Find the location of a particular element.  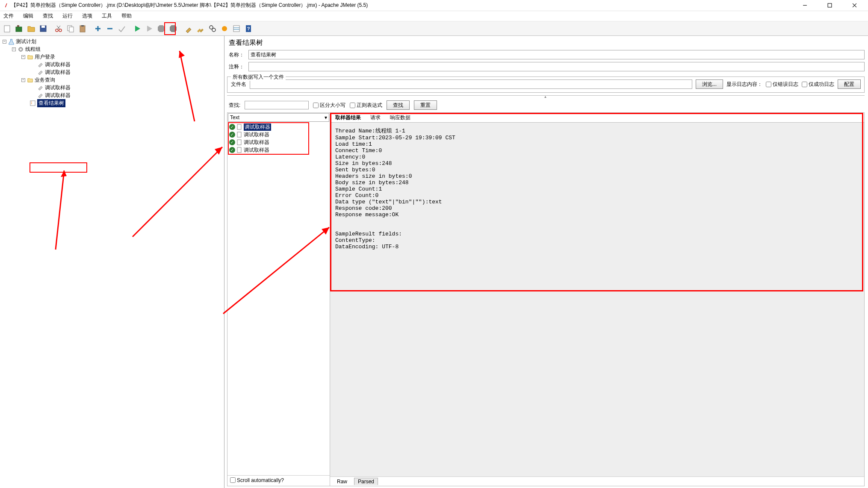

expand-icon is located at coordinates (98, 29).